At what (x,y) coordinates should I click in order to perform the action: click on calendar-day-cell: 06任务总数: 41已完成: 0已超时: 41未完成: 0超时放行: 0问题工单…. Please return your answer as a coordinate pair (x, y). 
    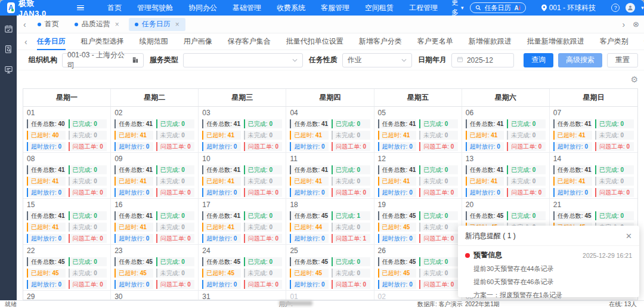
    Looking at the image, I should click on (506, 130).